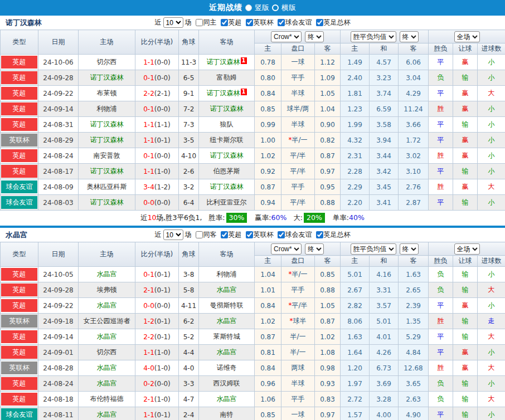  Describe the element at coordinates (59, 172) in the screenshot. I see `match-date-cell: 24-08-17` at that location.